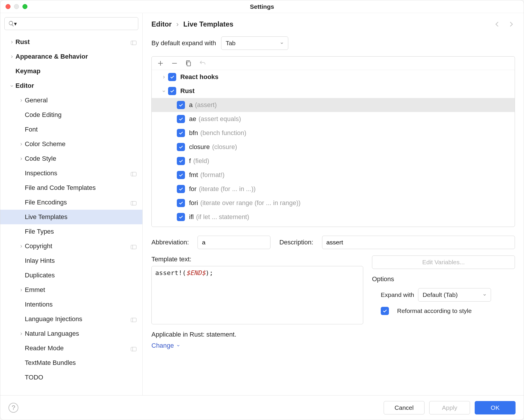 The image size is (524, 420). What do you see at coordinates (227, 189) in the screenshot?
I see `template-desc: (iterate (for ... in ...))` at bounding box center [227, 189].